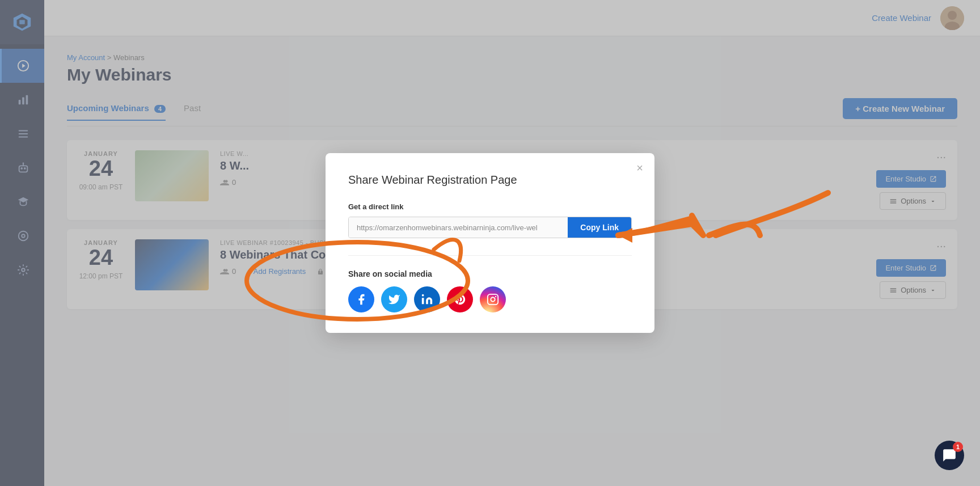 Image resolution: width=980 pixels, height=486 pixels. What do you see at coordinates (361, 299) in the screenshot?
I see `social-facebook-button` at bounding box center [361, 299].